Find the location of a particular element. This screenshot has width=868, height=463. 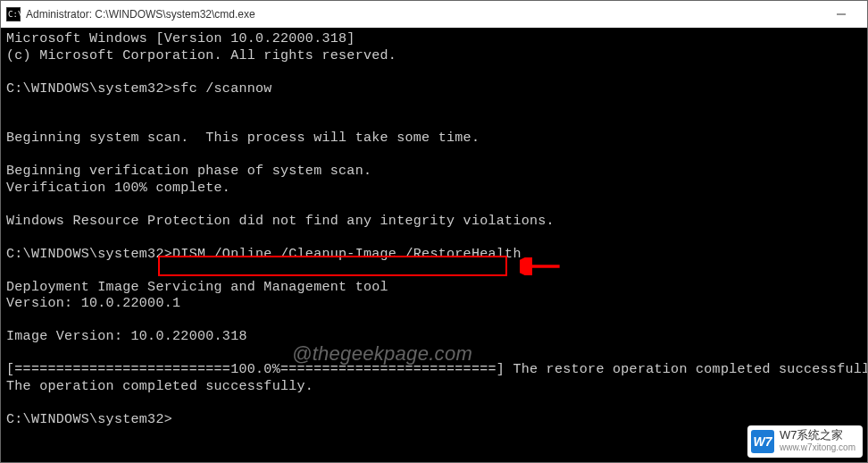

cmd-icon: C:\ is located at coordinates (13, 14).